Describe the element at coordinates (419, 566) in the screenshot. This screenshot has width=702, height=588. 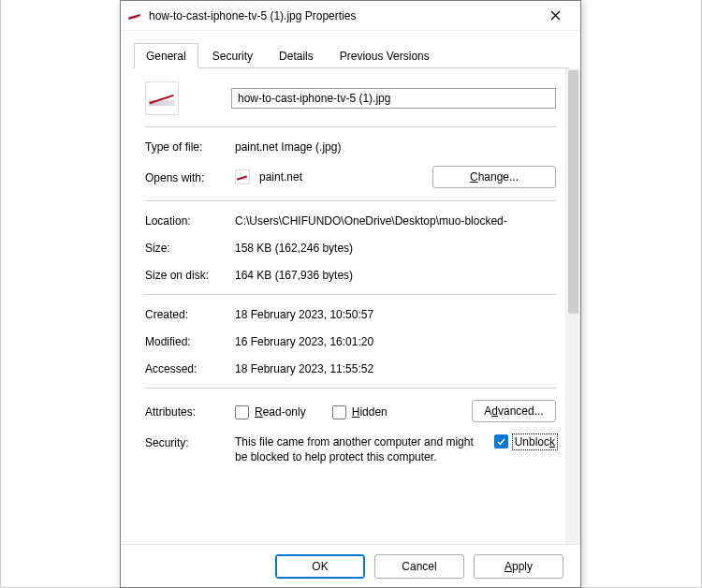
I see `cancel-button: Cancel` at that location.